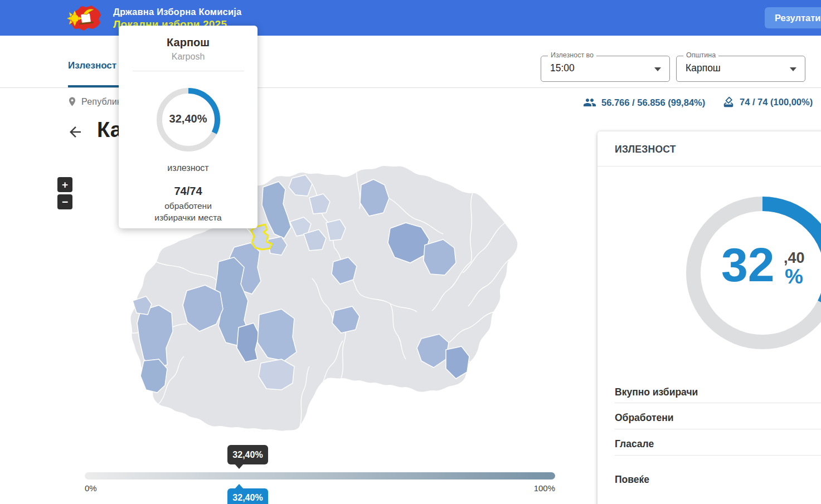 The height and width of the screenshot is (504, 821). Describe the element at coordinates (188, 192) in the screenshot. I see `popup-stations-count: 74/74` at that location.